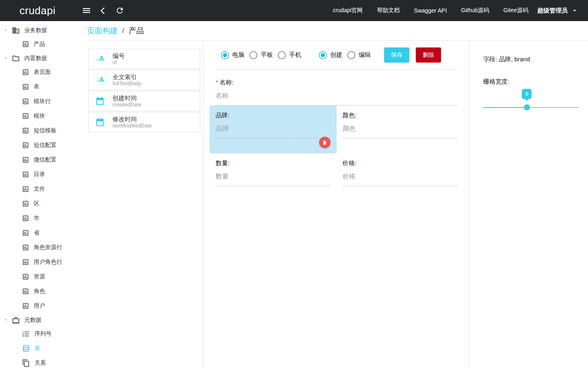  I want to click on form-field: 价格:价格, so click(400, 170).